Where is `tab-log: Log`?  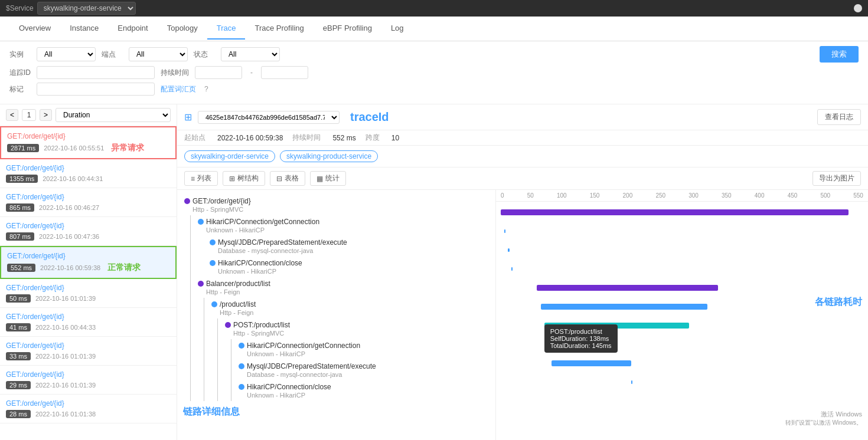 tab-log: Log is located at coordinates (397, 28).